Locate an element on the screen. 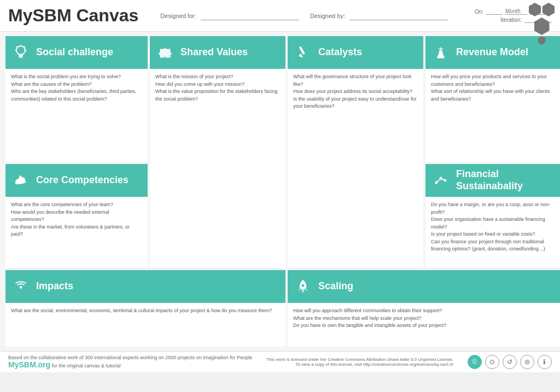 This screenshot has width=560, height=392. footer-icons: © ⊙ ↺ ⊜ ℹ is located at coordinates (510, 362).